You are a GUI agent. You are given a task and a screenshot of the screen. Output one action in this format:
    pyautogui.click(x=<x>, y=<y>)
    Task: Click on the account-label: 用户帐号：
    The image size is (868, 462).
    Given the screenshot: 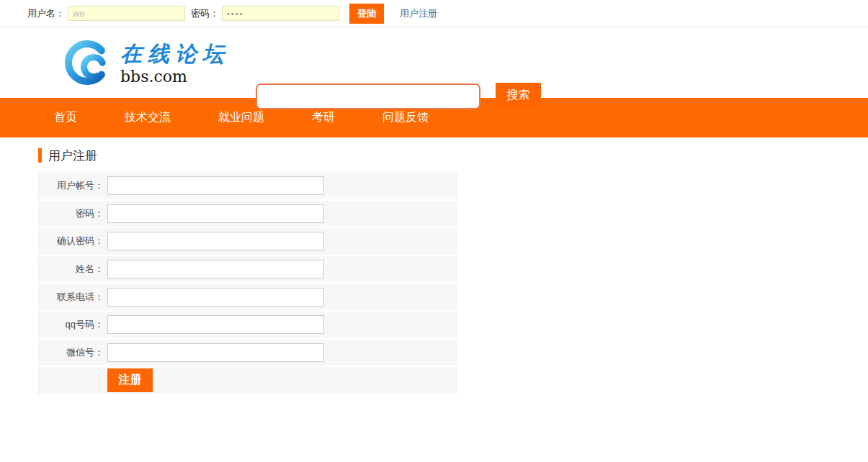 What is the action you would take?
    pyautogui.click(x=71, y=186)
    